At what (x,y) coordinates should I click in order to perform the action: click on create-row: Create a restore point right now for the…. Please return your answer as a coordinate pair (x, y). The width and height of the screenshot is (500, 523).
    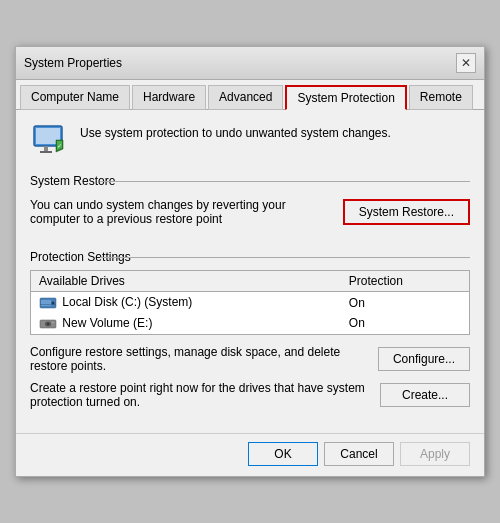
    Looking at the image, I should click on (250, 395).